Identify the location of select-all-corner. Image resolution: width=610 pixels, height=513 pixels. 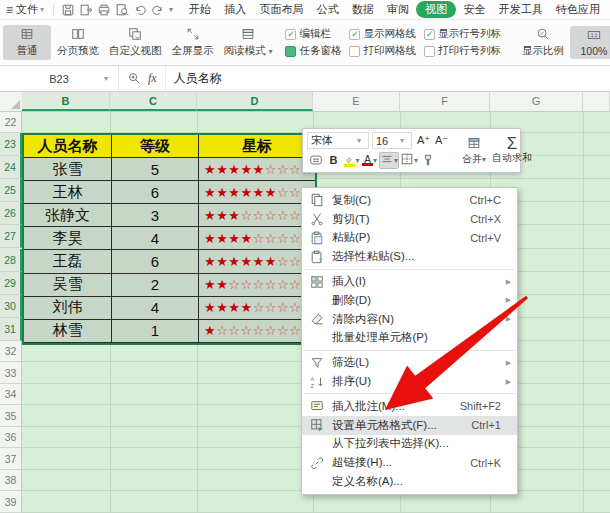
(12, 102).